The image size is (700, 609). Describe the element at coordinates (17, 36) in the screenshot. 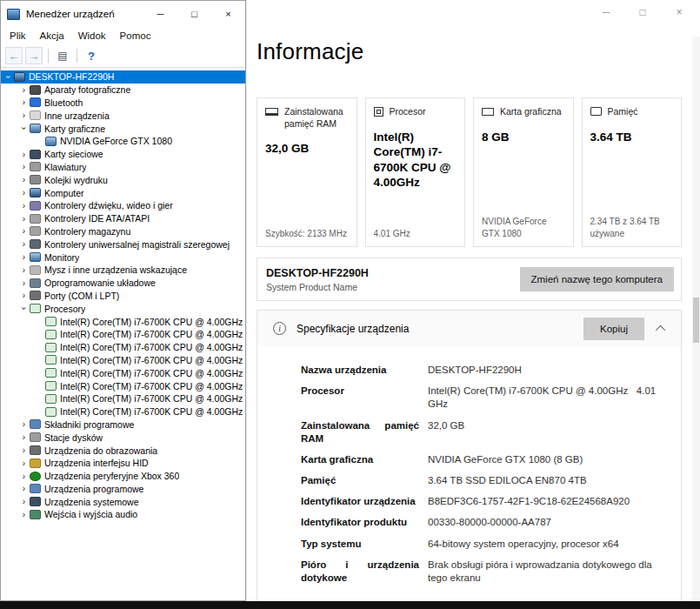

I see `menu-item-plik: Plik` at that location.